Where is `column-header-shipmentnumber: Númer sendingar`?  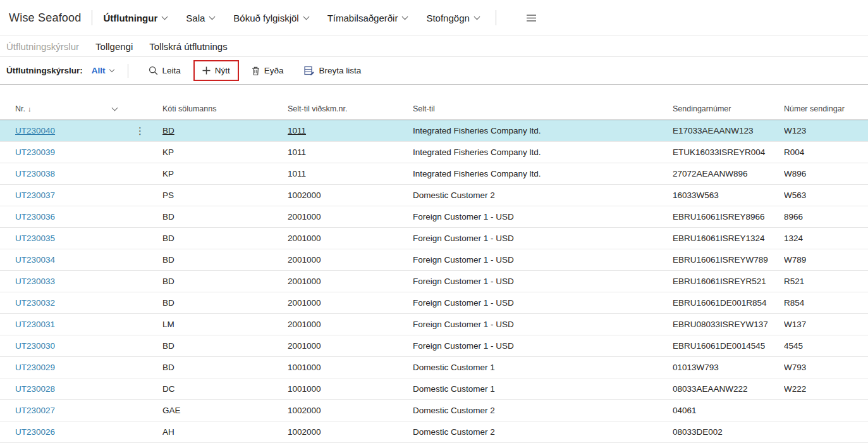 column-header-shipmentnumber: Númer sendingar is located at coordinates (826, 109).